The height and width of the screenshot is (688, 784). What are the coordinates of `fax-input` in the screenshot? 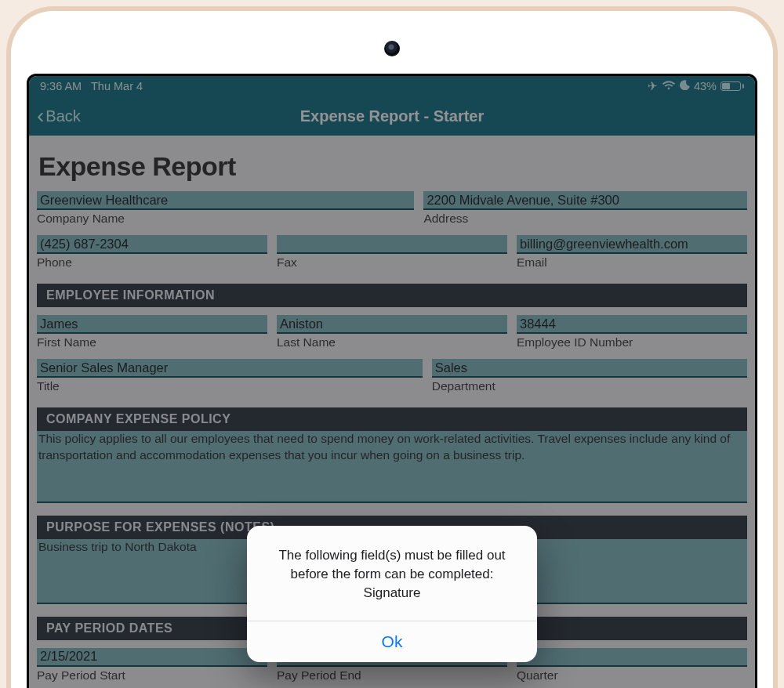 It's located at (392, 244).